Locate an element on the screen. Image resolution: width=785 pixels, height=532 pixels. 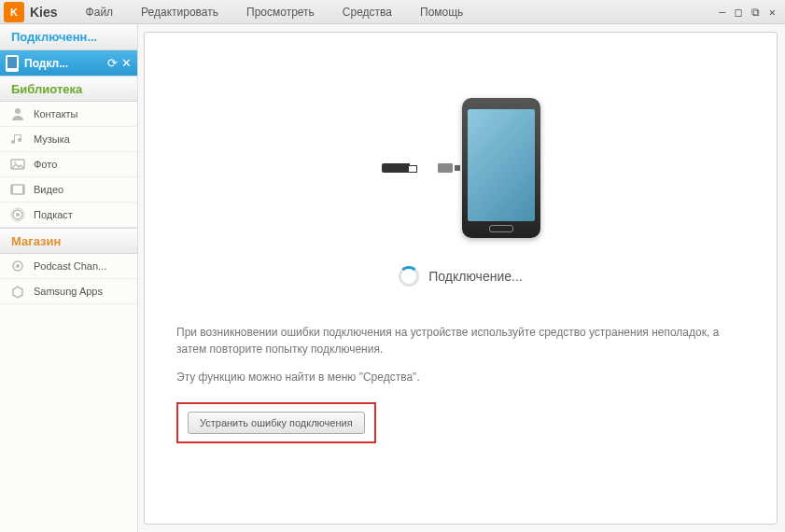
status-row: Подключение... is located at coordinates (460, 276).